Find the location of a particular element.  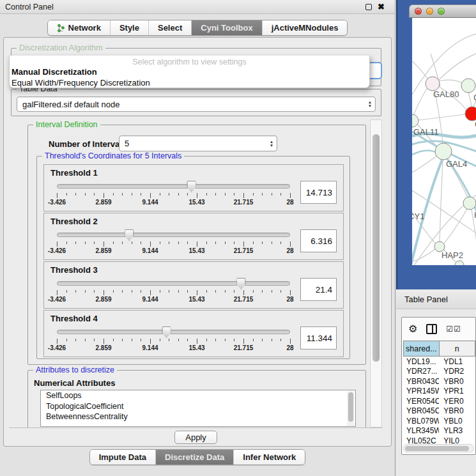

minimize-traffic-light is located at coordinates (429, 12).